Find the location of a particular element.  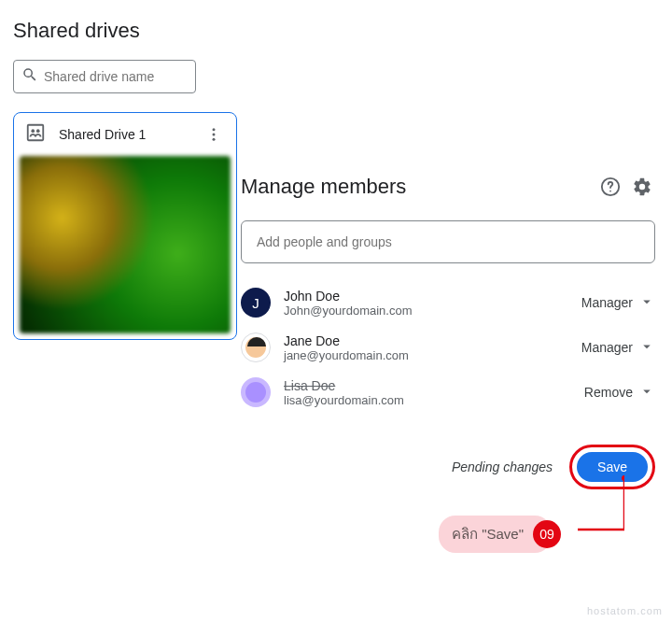

instruction-callout: คลิก "Save" 09 is located at coordinates (500, 534).